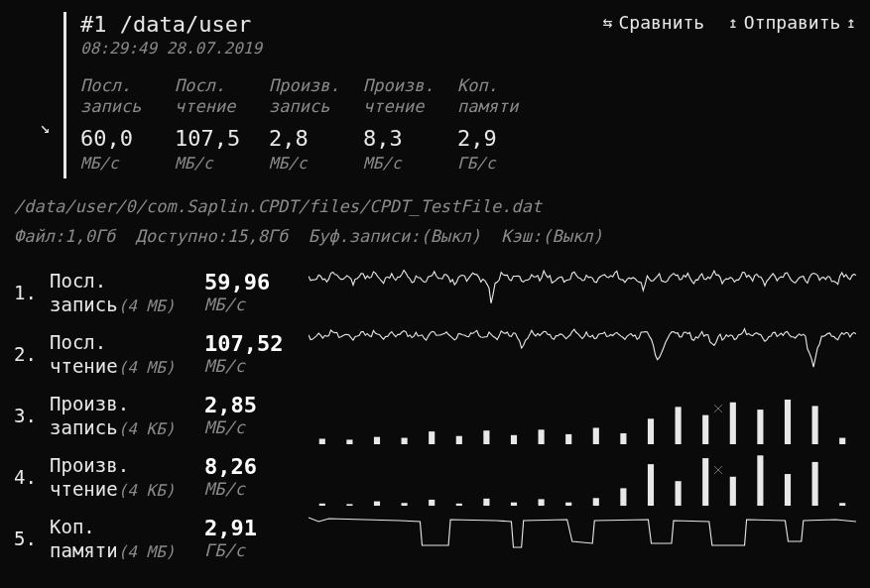  Describe the element at coordinates (435, 538) in the screenshot. I see `test-row: 5.Коп.памяти(4 МБ)2,91ГБ/с` at that location.